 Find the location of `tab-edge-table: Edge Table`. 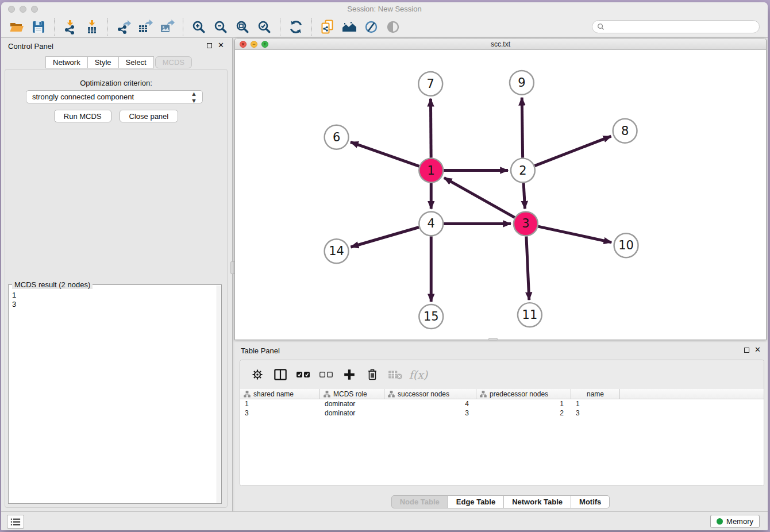

tab-edge-table: Edge Table is located at coordinates (476, 502).